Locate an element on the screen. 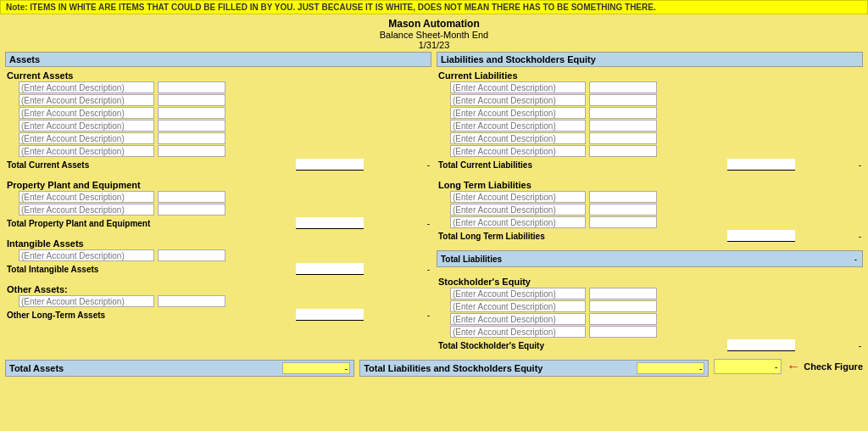  total-liabilities-row: Total Liabilities - is located at coordinates (649, 259).